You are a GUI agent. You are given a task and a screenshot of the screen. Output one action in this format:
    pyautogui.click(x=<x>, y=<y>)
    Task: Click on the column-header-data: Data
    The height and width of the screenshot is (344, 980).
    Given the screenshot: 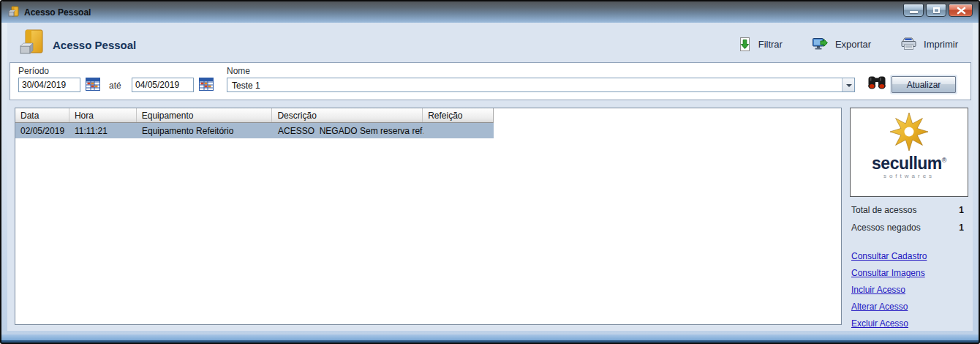 What is the action you would take?
    pyautogui.click(x=42, y=116)
    